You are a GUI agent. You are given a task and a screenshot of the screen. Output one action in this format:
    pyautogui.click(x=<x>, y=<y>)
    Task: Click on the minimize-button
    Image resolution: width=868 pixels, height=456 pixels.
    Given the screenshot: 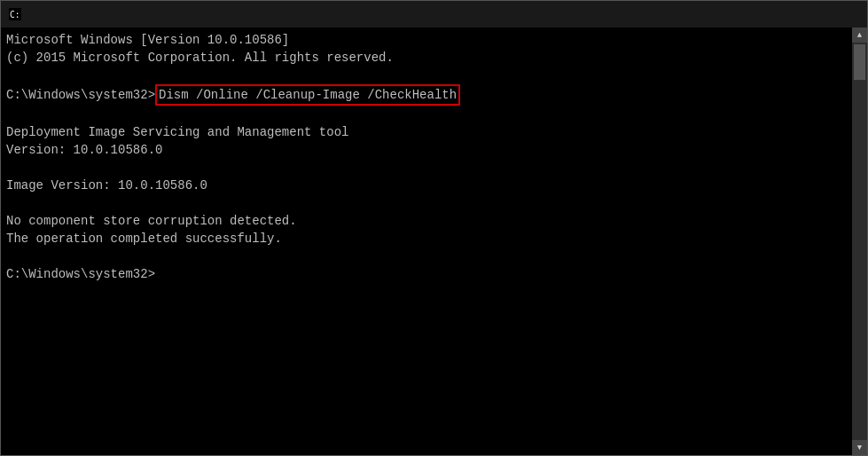 What is the action you would take?
    pyautogui.click(x=758, y=14)
    